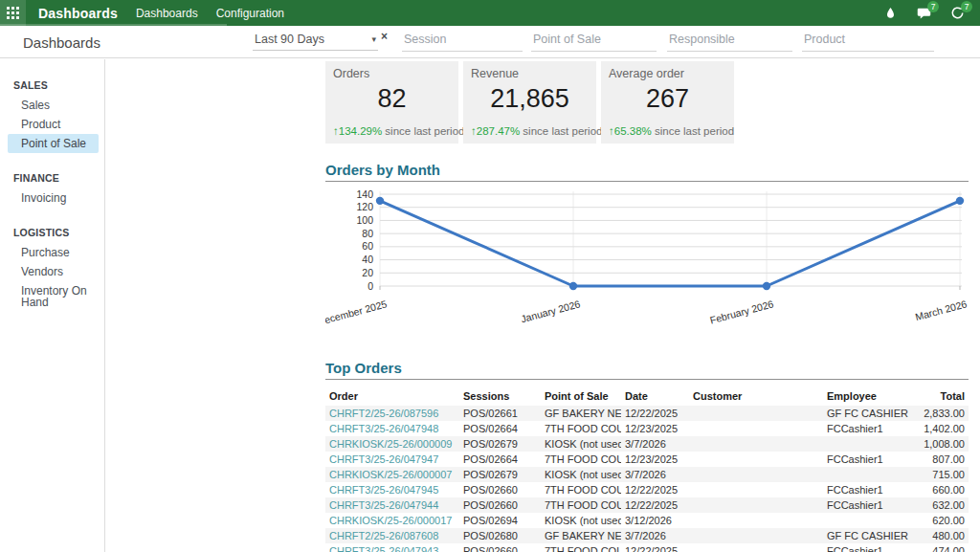  I want to click on sidebar-item-purchase: Purchase, so click(54, 253).